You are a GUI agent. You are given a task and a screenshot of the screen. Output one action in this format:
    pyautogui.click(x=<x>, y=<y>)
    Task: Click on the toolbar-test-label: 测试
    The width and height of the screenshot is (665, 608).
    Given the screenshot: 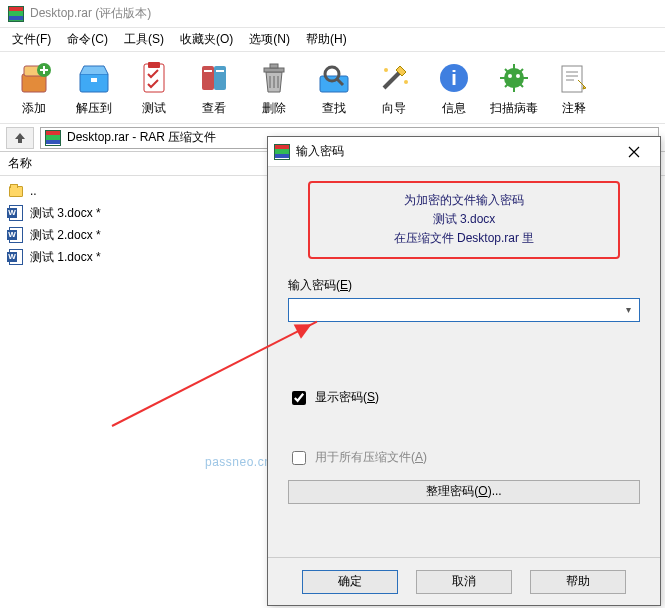 What is the action you would take?
    pyautogui.click(x=154, y=108)
    